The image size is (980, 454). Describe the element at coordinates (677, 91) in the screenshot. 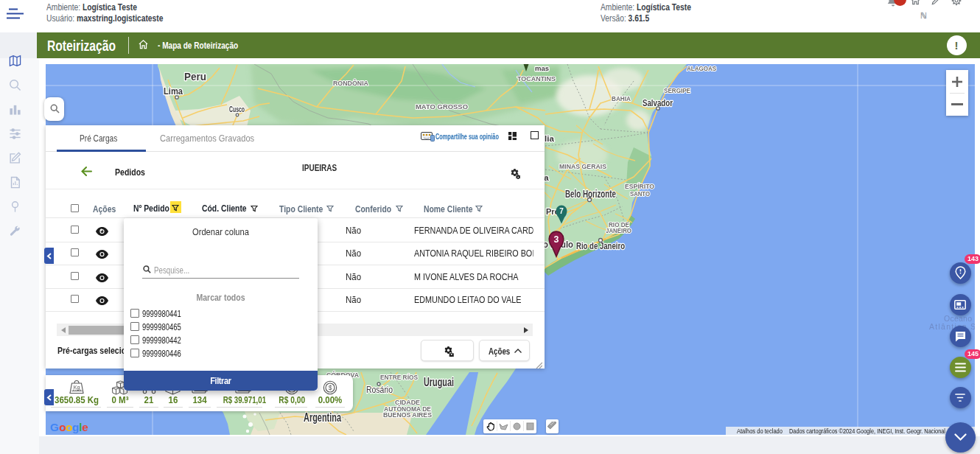

I see `svg-text: SERGIPE` at that location.